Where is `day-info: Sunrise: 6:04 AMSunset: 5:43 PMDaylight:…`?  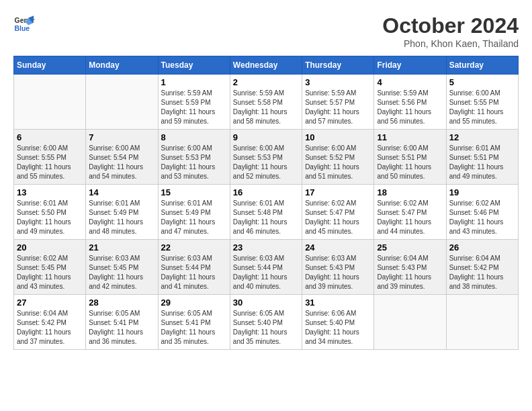 day-info: Sunrise: 6:04 AMSunset: 5:43 PMDaylight:… is located at coordinates (410, 273).